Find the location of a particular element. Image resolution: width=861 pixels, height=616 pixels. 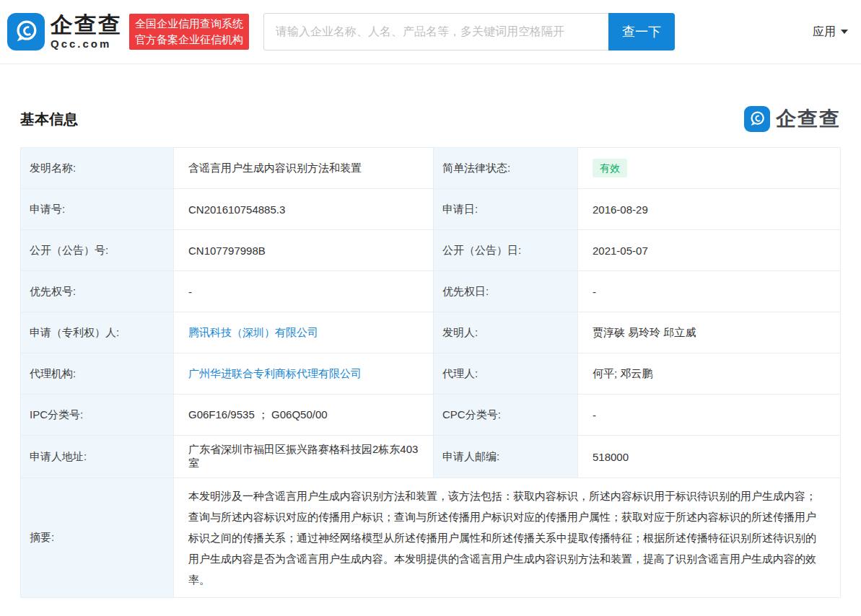

field-label: 发明名称: is located at coordinates (97, 169).